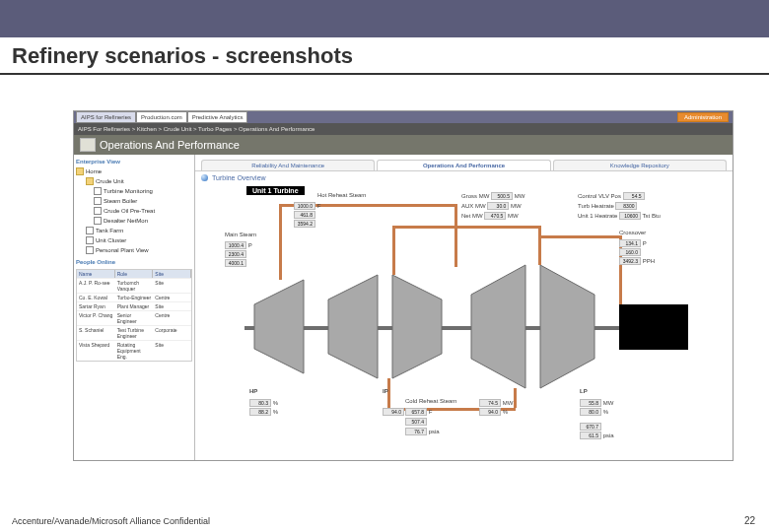 The width and height of the screenshot is (769, 532). What do you see at coordinates (134, 286) in the screenshot?
I see `people-row-0: A.J. P. Ro-seeTurbomch VanquerSite` at bounding box center [134, 286].